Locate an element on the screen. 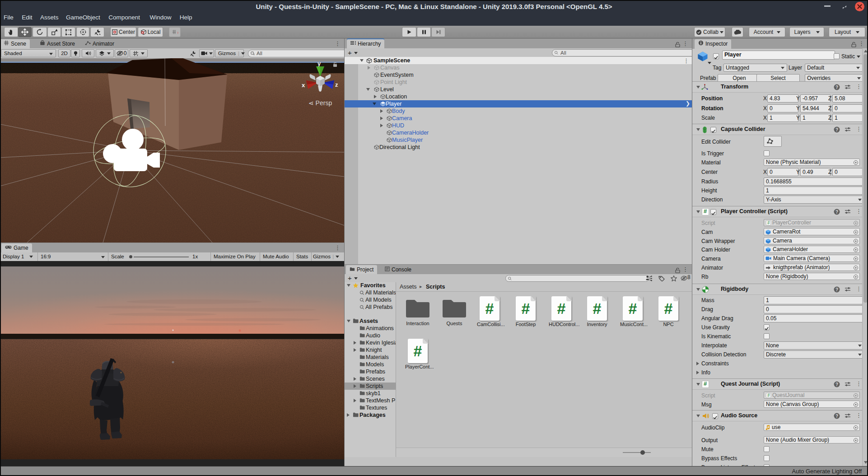 This screenshot has height=476, width=868. svg-text: ⋖ Persp is located at coordinates (320, 103).